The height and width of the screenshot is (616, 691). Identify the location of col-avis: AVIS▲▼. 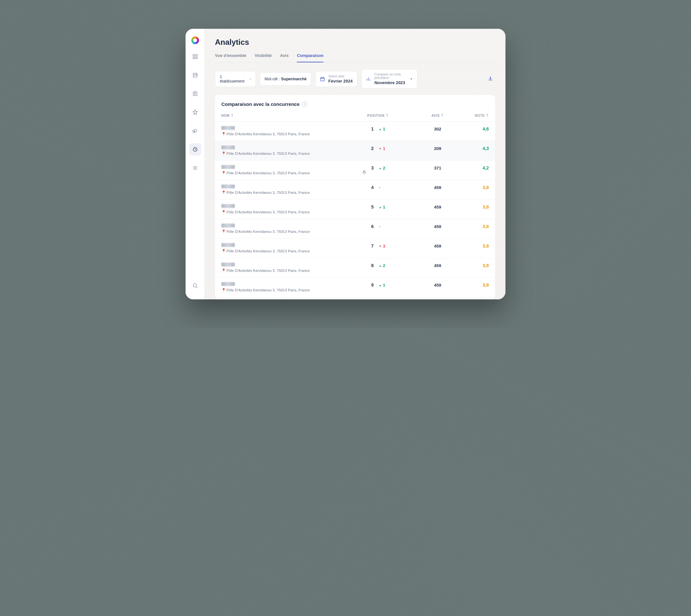
(437, 115).